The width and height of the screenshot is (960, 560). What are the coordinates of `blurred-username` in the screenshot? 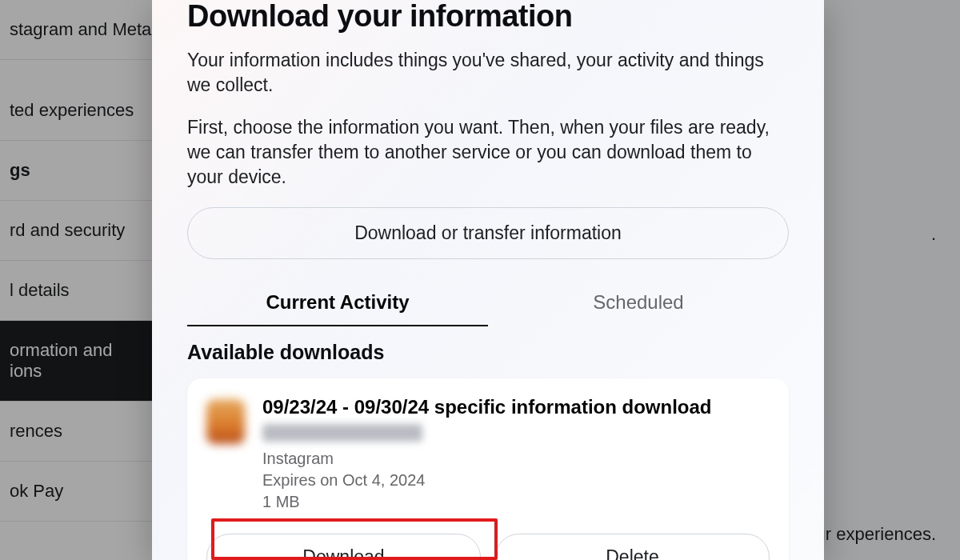 It's located at (342, 433).